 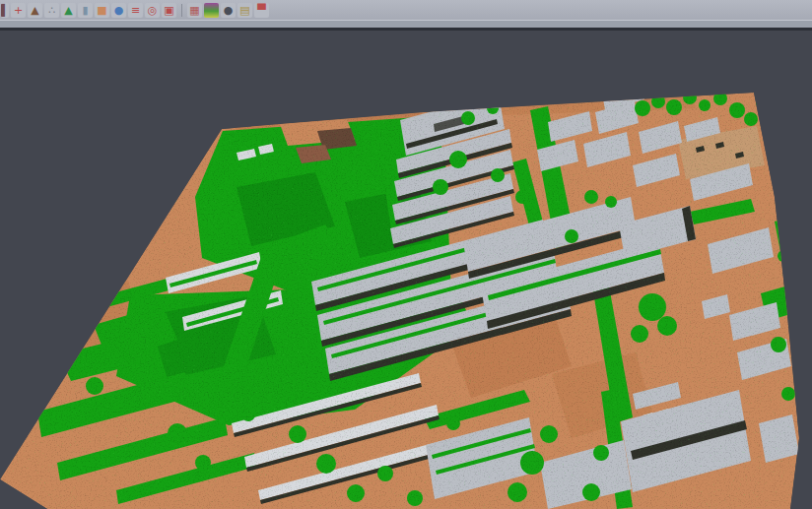 I want to click on list-icon: ≡, so click(x=136, y=10).